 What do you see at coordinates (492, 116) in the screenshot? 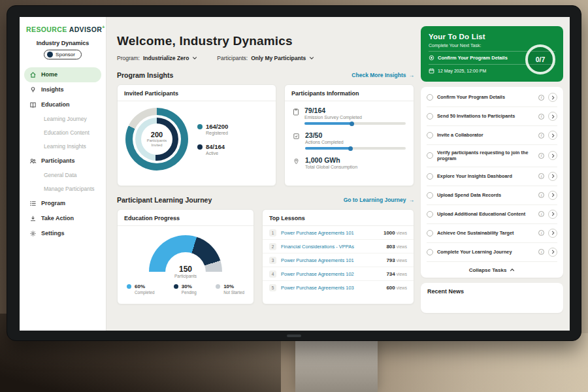
I see `task-send-invitations: Send 50 Invitations to Participants i` at bounding box center [492, 116].